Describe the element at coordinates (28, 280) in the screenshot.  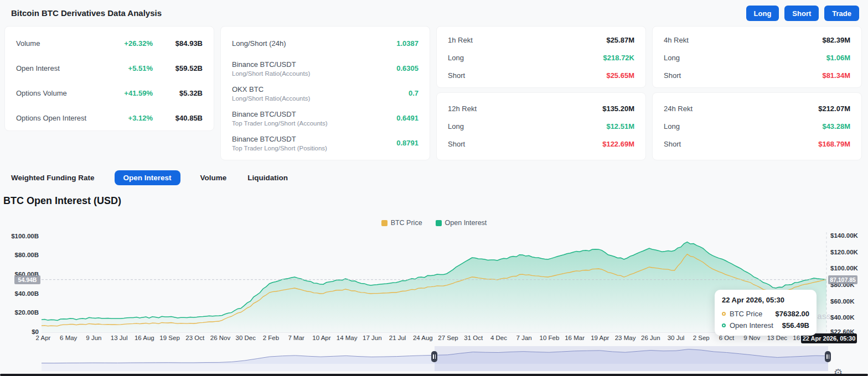
I see `oi-current-badge: 54.94B` at that location.